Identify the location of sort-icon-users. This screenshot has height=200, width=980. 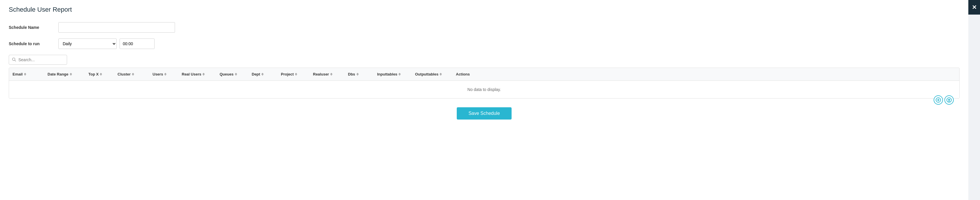
(165, 75).